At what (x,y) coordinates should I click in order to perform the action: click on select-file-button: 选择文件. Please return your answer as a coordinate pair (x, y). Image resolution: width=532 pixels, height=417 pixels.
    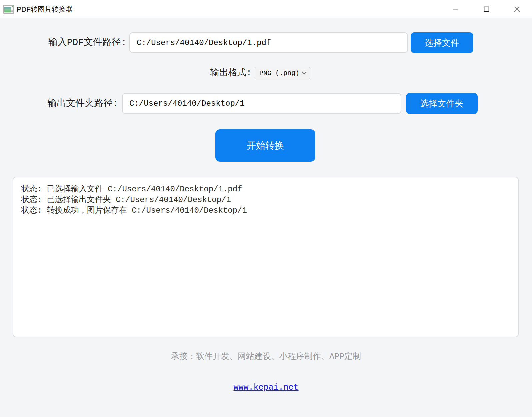
    Looking at the image, I should click on (442, 43).